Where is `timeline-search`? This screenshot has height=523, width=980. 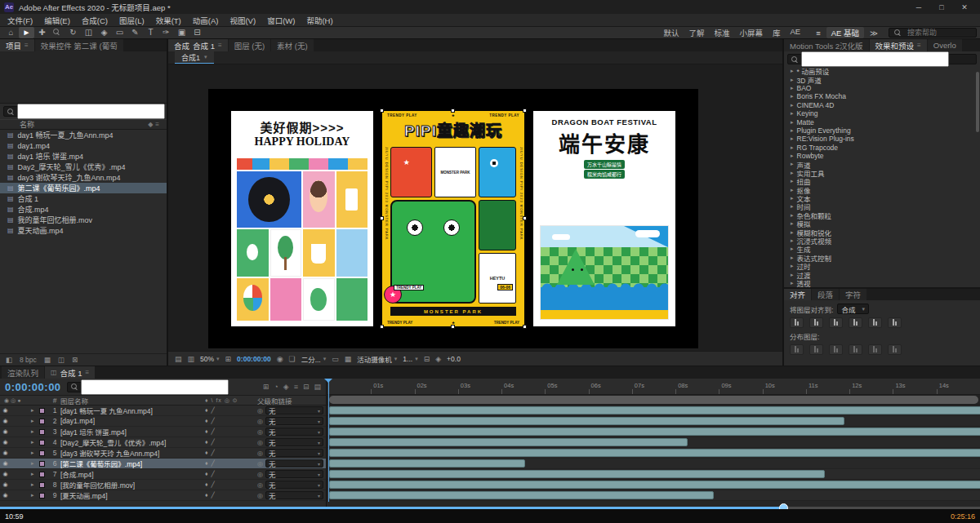 timeline-search is located at coordinates (115, 387).